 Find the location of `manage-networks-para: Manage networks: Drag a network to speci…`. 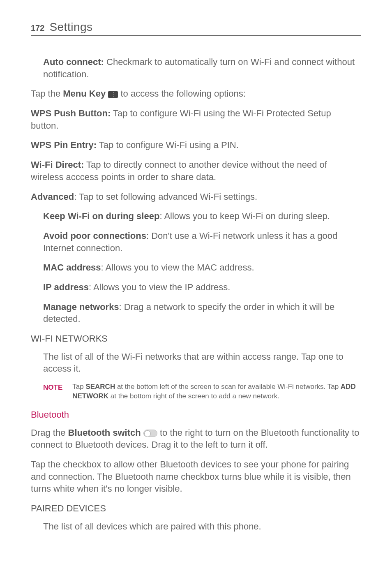

manage-networks-para: Manage networks: Drag a network to speci… is located at coordinates (202, 313).